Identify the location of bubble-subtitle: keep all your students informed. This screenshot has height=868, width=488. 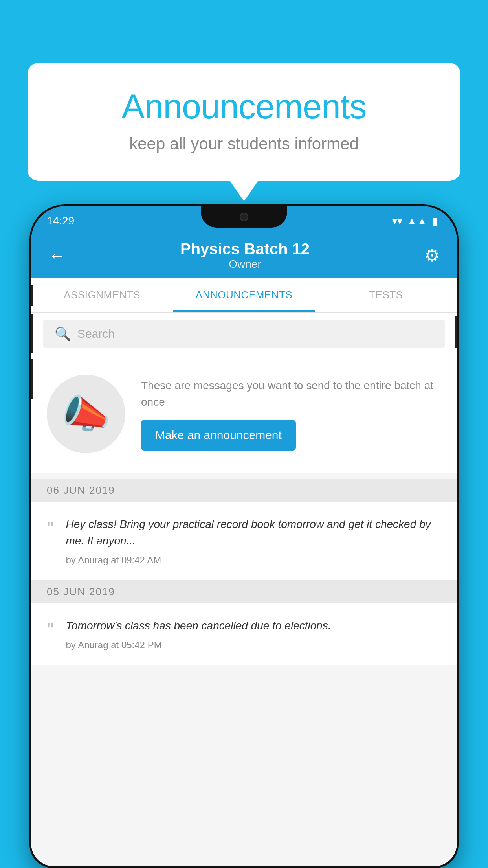
(244, 144).